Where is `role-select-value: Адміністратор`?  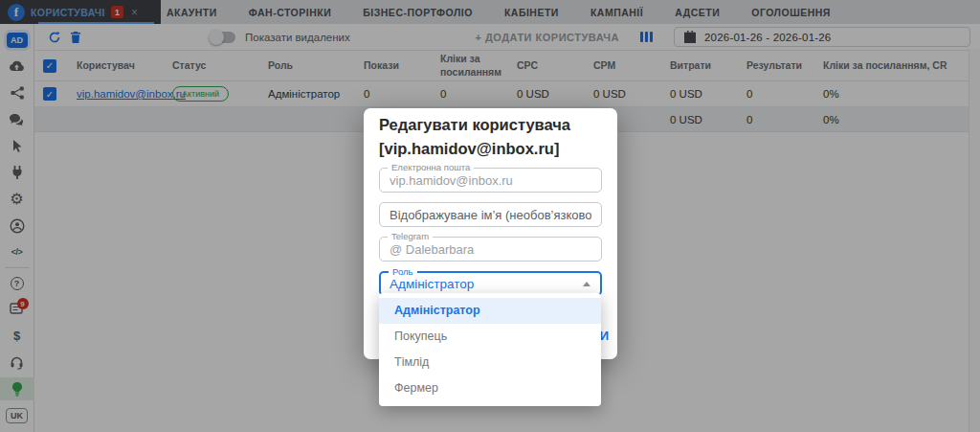 role-select-value: Адміністратор is located at coordinates (482, 284).